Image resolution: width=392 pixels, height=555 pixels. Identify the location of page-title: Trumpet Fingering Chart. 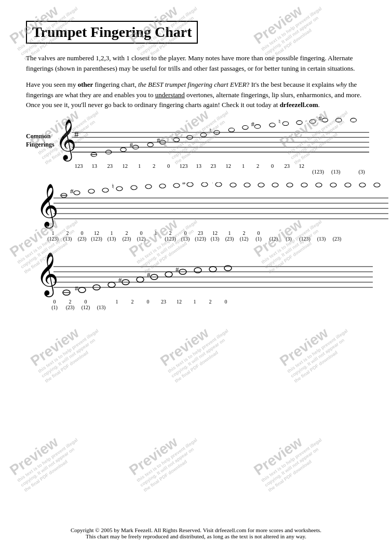
(112, 32).